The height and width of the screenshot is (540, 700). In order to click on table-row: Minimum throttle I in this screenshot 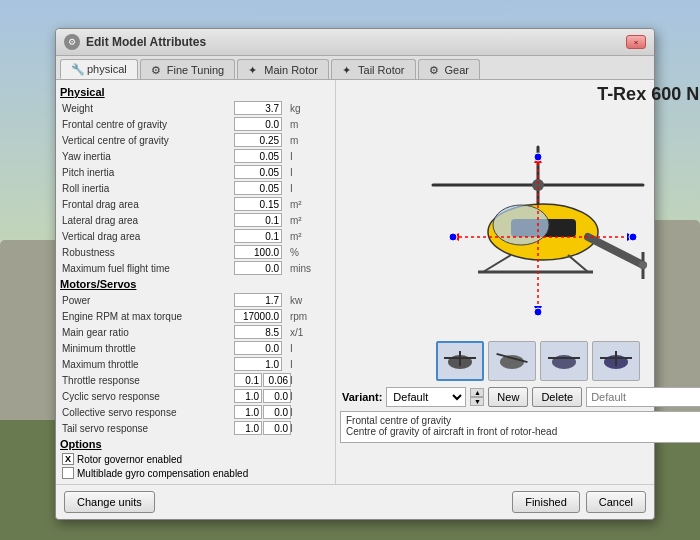, I will do `click(196, 348)`.